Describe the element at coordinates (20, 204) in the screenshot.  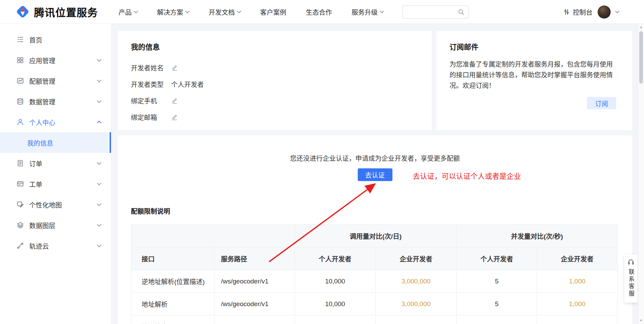
I see `custom-map-icon` at that location.